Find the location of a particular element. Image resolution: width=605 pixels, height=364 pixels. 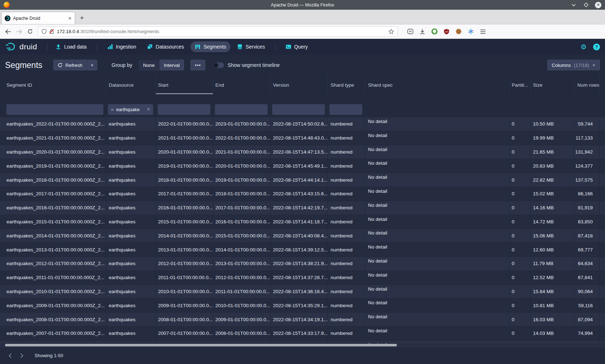

table-row: earthquakes_2010-01-01T00:00:00.000Z_2..… is located at coordinates (302, 292).